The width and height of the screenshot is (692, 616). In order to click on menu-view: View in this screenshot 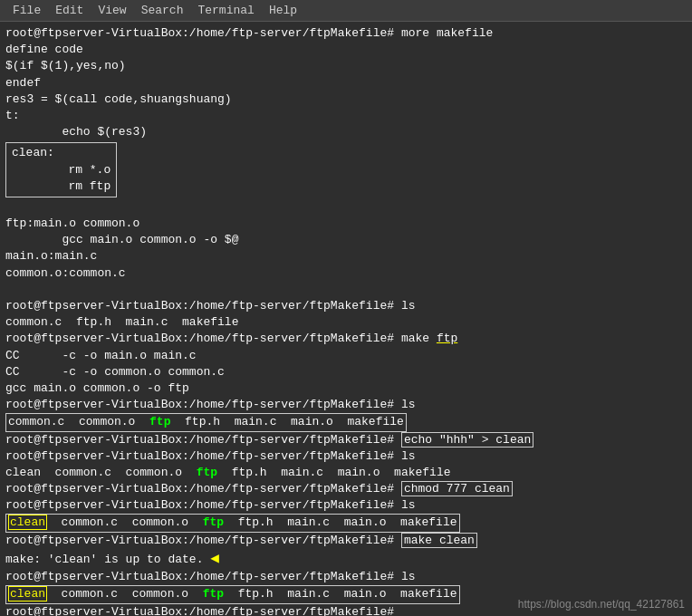, I will do `click(112, 11)`.